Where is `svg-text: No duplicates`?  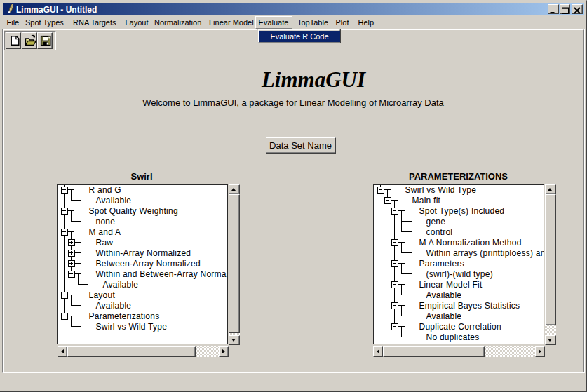
svg-text: No duplicates is located at coordinates (453, 337).